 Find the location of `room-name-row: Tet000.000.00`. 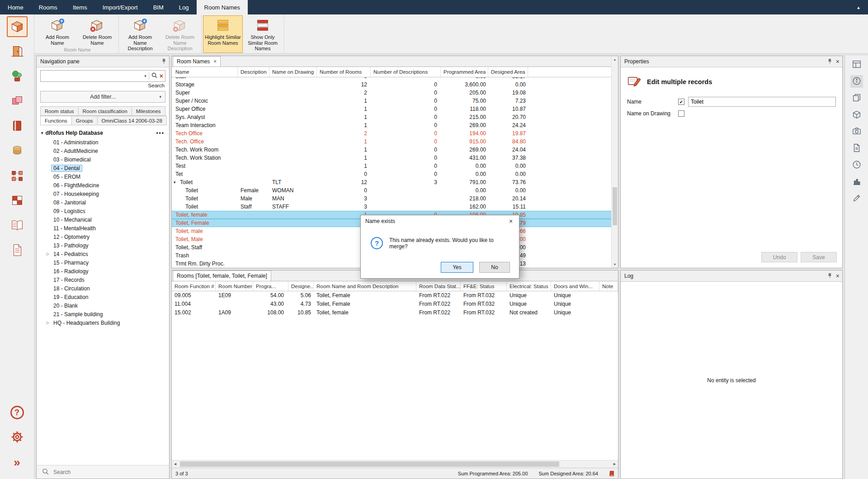

room-name-row: Tet000.000.00 is located at coordinates (395, 174).